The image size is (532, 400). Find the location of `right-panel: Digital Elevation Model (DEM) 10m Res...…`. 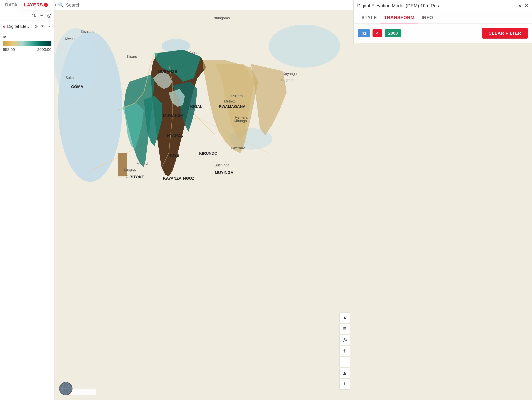

right-panel: Digital Elevation Model (DEM) 10m Res...… is located at coordinates (443, 21).